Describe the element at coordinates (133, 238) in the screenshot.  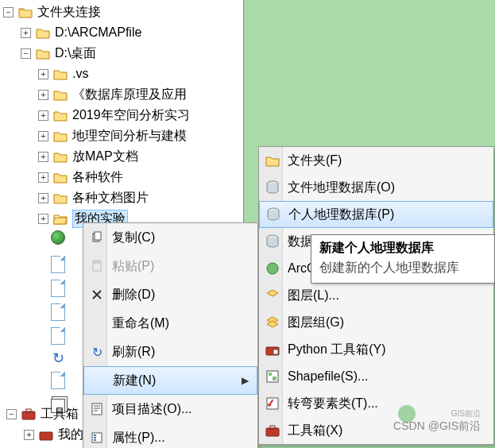
I see `menu-label: 复制(C)` at that location.